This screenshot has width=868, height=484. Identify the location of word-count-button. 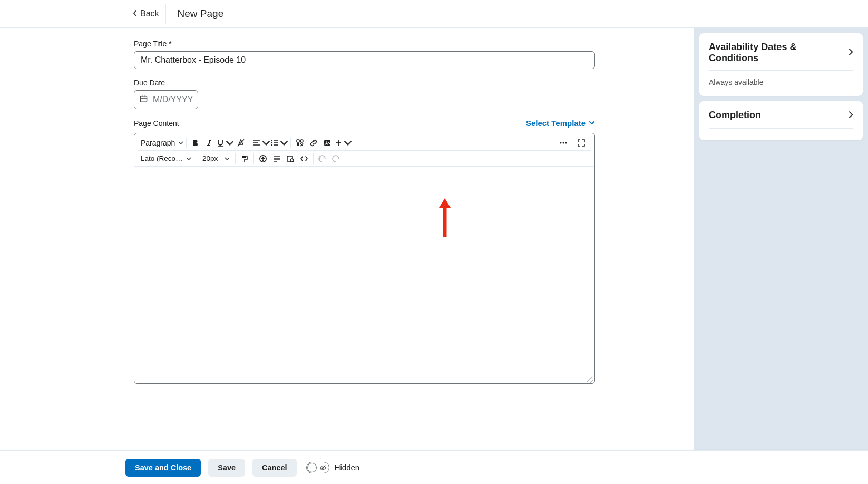
(277, 159).